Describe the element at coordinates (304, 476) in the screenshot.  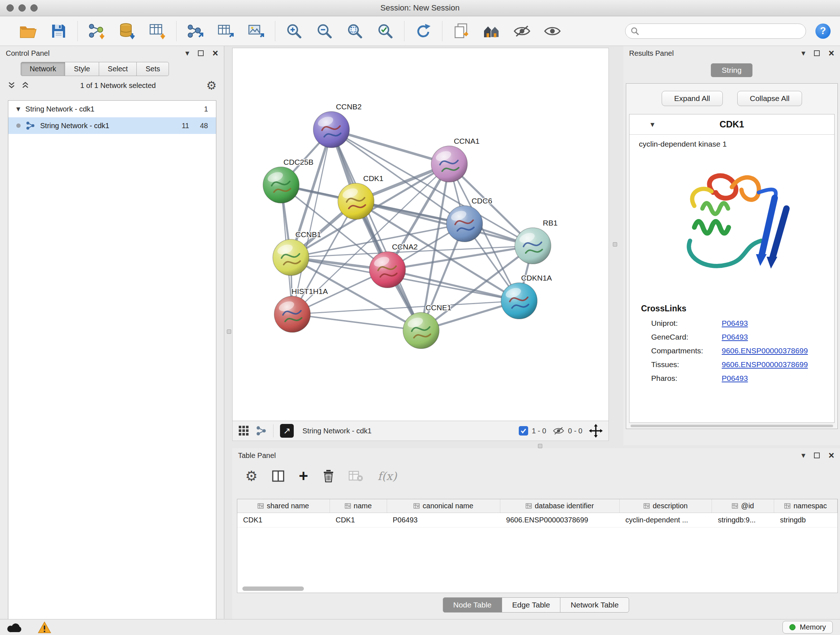
I see `add-column-icon: +` at that location.